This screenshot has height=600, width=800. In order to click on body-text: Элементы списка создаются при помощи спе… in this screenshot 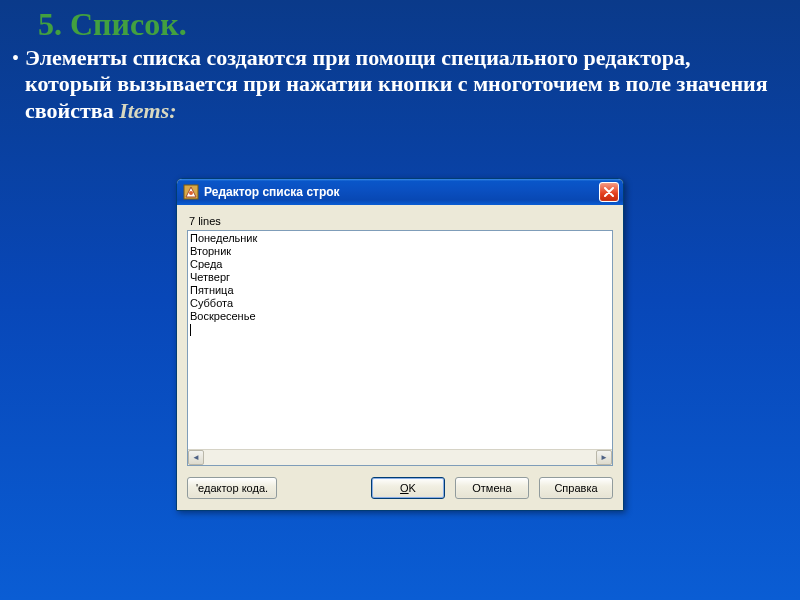, I will do `click(402, 84)`.